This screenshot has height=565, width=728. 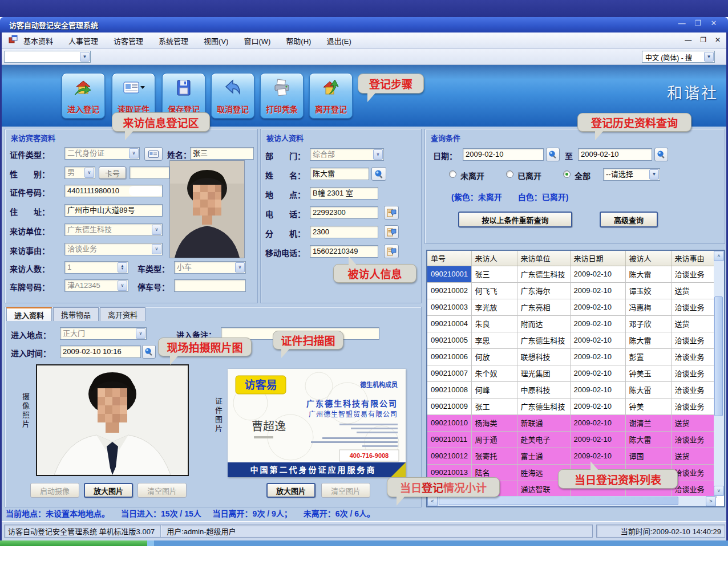 I want to click on extension-field: 2300, so click(x=344, y=232).